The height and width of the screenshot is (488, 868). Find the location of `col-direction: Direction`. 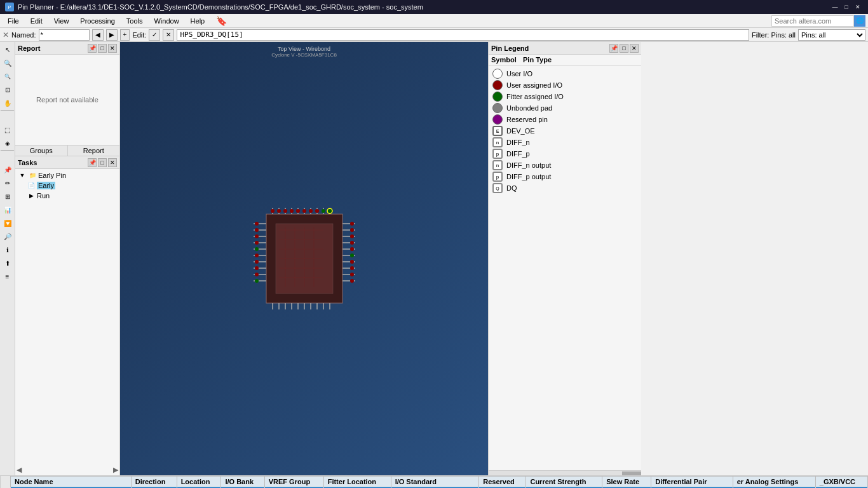

col-direction: Direction is located at coordinates (154, 482).